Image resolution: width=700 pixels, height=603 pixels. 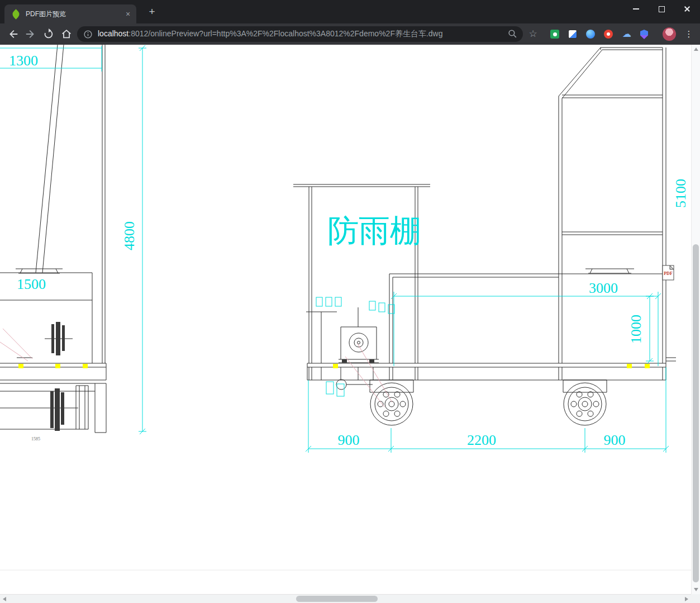 What do you see at coordinates (585, 404) in the screenshot?
I see `wheel-right` at bounding box center [585, 404].